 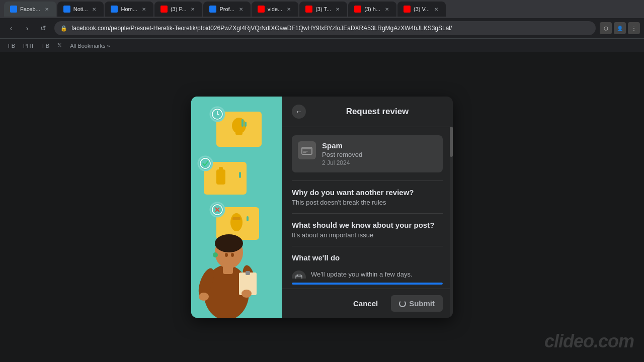 What do you see at coordinates (322, 9) in the screenshot?
I see `tab-bar: Faceb... ✕ Noti... ✕ Hom... ✕ (3) P... ✕…` at bounding box center [322, 9].